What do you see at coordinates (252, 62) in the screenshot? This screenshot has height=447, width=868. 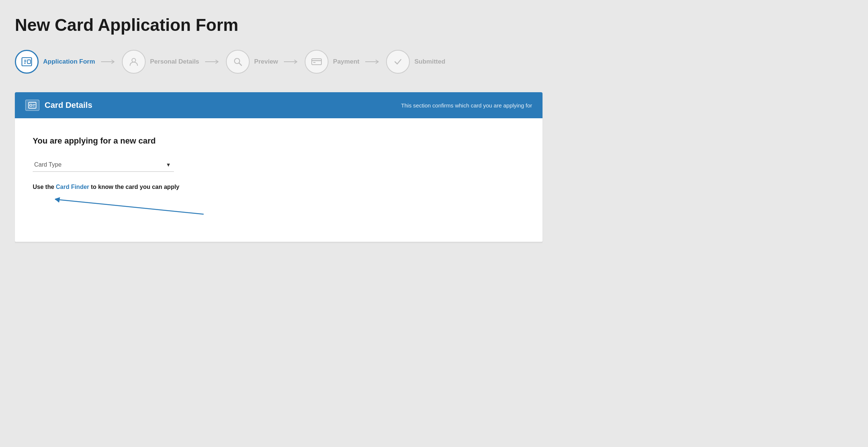 I see `step-preview: Preview` at bounding box center [252, 62].